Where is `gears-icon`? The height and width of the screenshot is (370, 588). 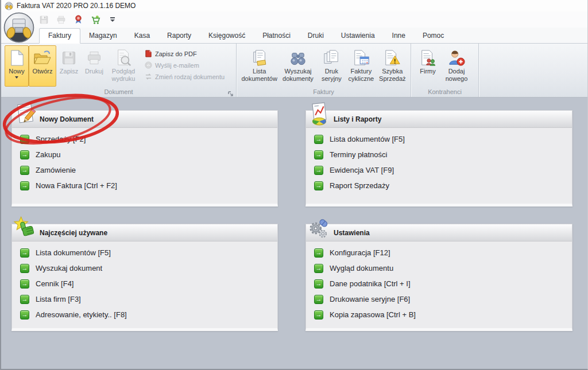
gears-icon is located at coordinates (319, 228).